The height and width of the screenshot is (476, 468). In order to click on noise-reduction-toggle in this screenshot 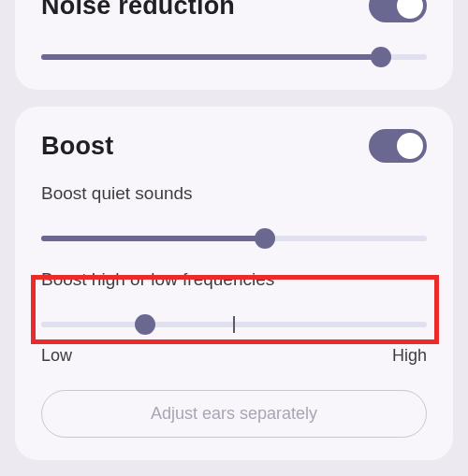, I will do `click(398, 11)`.